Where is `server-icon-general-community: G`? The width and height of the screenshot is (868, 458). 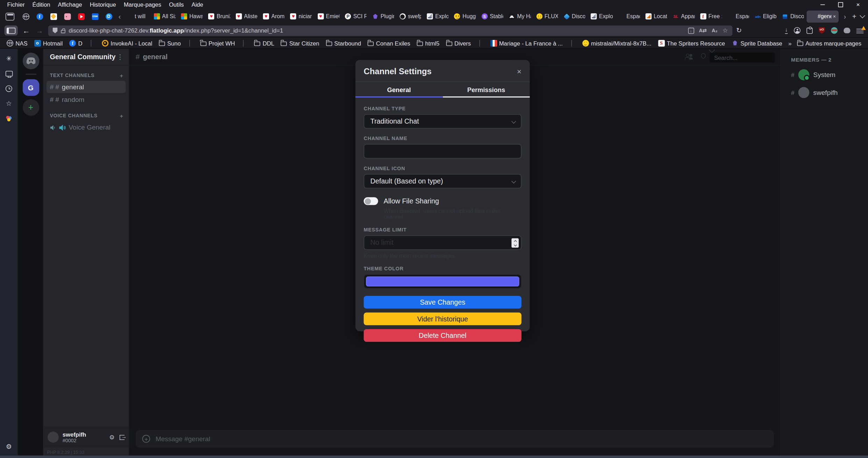 server-icon-general-community: G is located at coordinates (31, 88).